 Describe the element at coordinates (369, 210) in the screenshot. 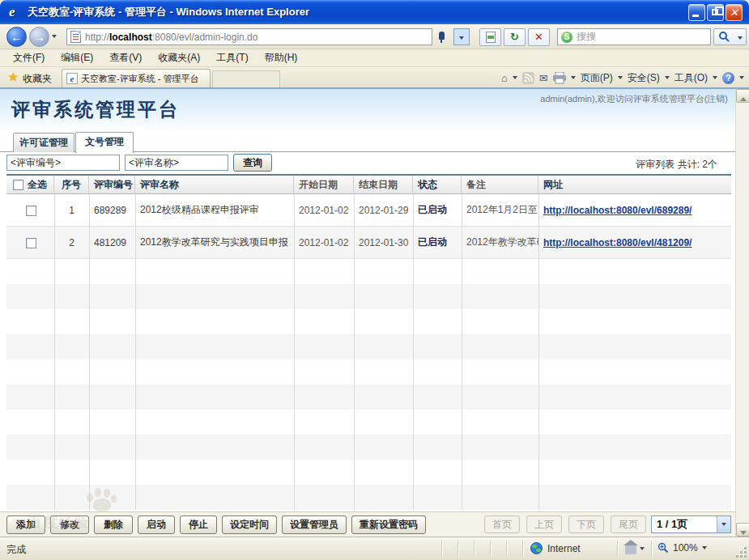

I see `table-row: 1 689289 2012校级精品课程申报评审 2012-01-02 2012-…` at that location.